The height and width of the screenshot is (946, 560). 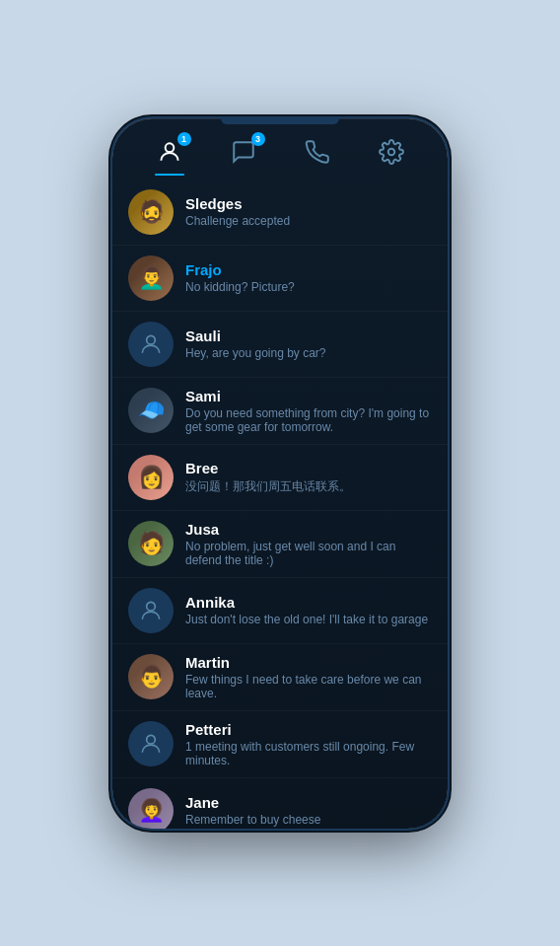 What do you see at coordinates (151, 809) in the screenshot?
I see `avatar-jane: 👩‍🦱` at bounding box center [151, 809].